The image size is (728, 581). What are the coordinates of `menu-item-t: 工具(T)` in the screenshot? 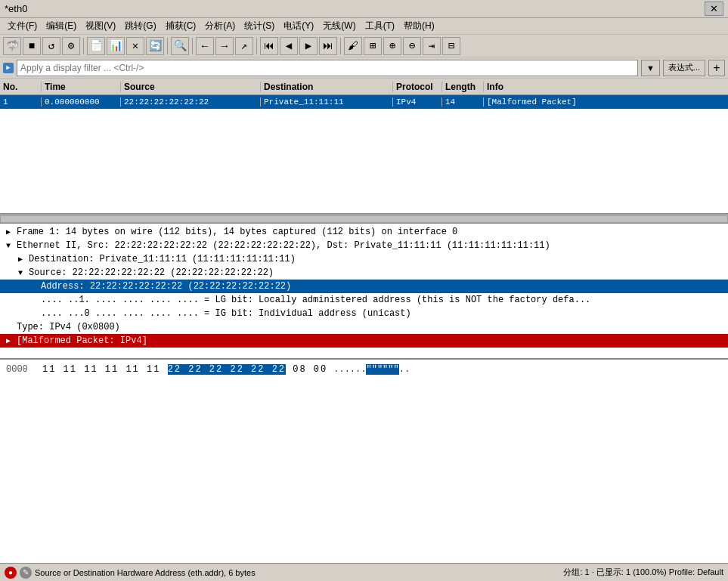 It's located at (379, 26).